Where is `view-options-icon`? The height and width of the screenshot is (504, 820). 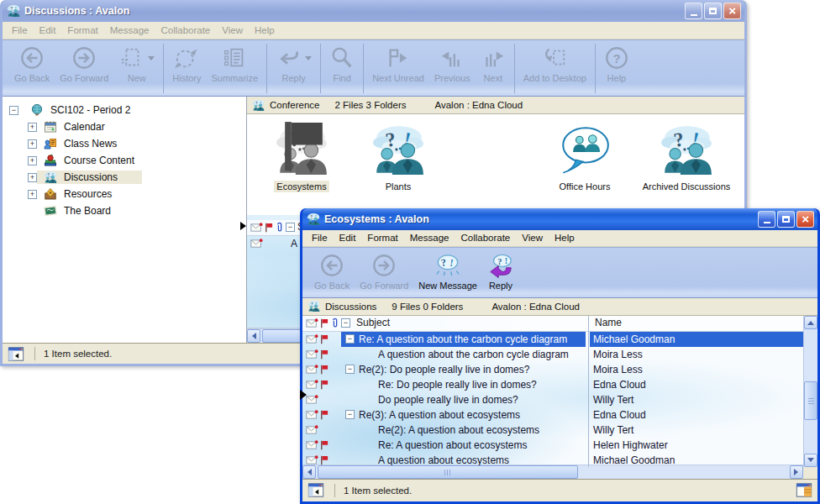
view-options-icon is located at coordinates (804, 491).